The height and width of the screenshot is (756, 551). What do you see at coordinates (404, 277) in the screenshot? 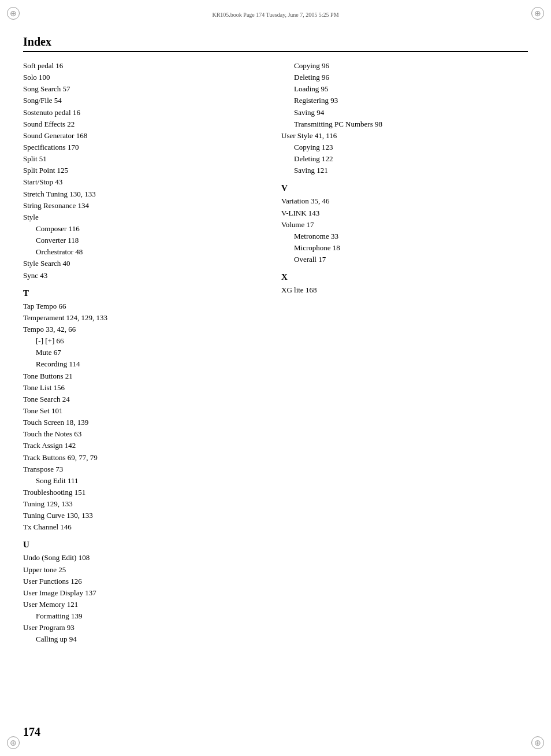
I see `section-letter: X` at bounding box center [404, 277].